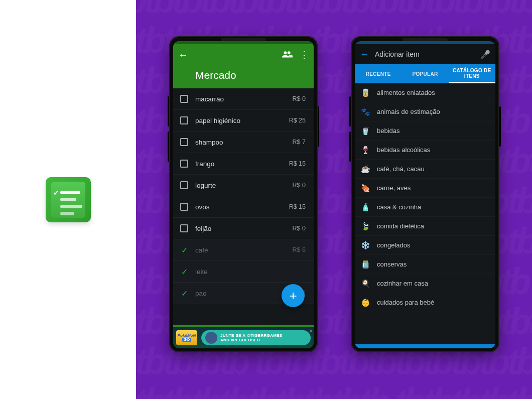 The image size is (532, 399). What do you see at coordinates (406, 302) in the screenshot?
I see `category-label: cuidados para bebé` at bounding box center [406, 302].